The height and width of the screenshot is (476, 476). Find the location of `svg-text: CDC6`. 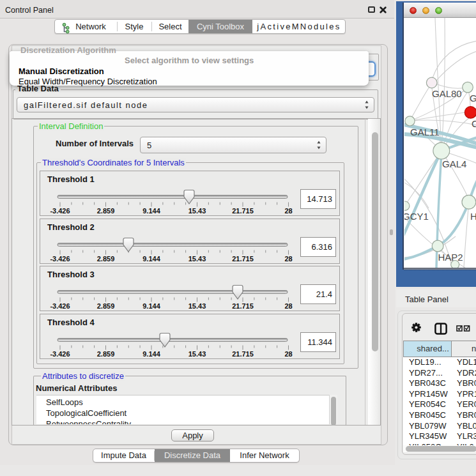

svg-text: CDC6 is located at coordinates (474, 124).